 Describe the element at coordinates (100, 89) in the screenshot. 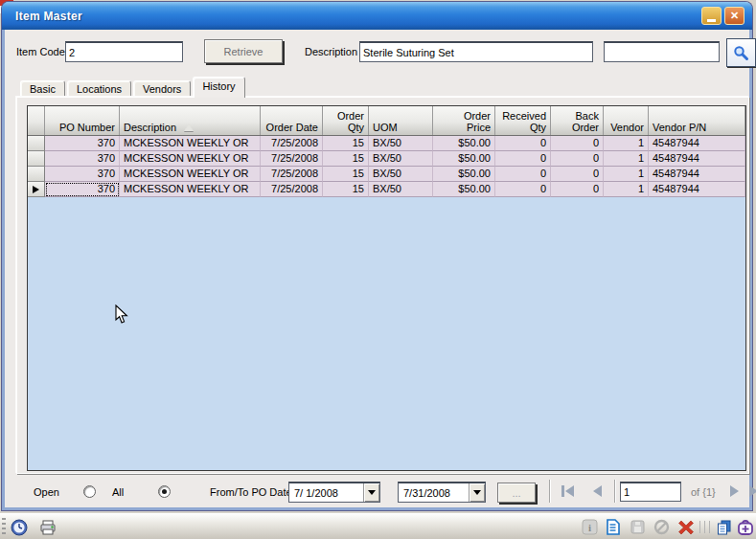

I see `tab-locations: Locations` at that location.